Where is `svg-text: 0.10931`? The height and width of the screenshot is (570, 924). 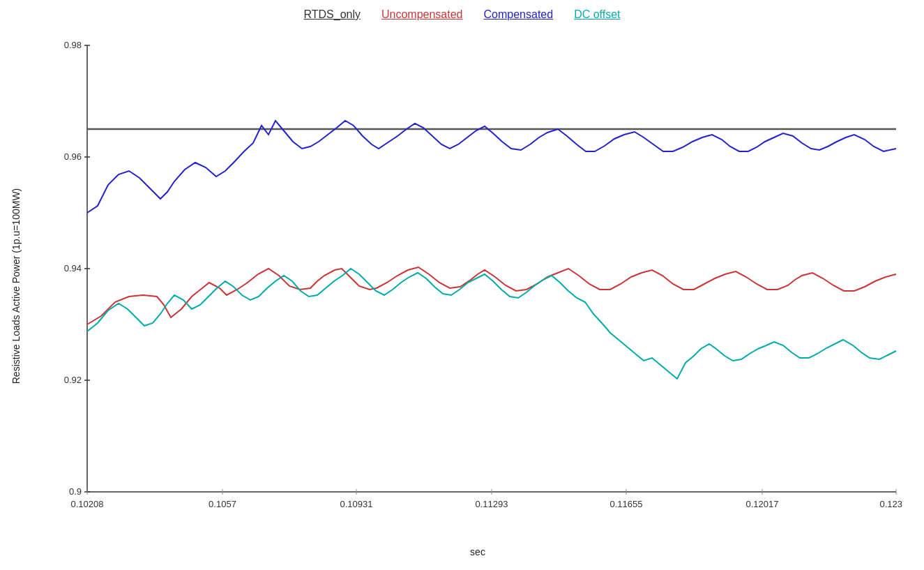 svg-text: 0.10931 is located at coordinates (357, 504).